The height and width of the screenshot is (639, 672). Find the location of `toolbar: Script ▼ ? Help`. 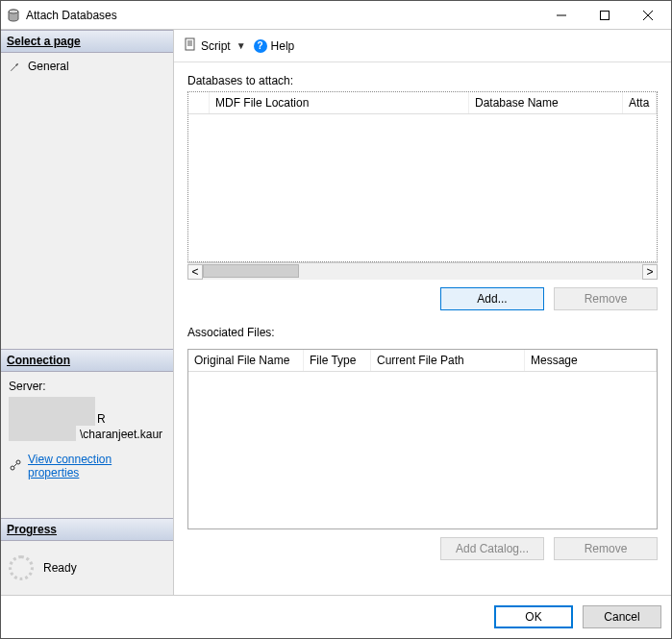

toolbar: Script ▼ ? Help is located at coordinates (423, 46).